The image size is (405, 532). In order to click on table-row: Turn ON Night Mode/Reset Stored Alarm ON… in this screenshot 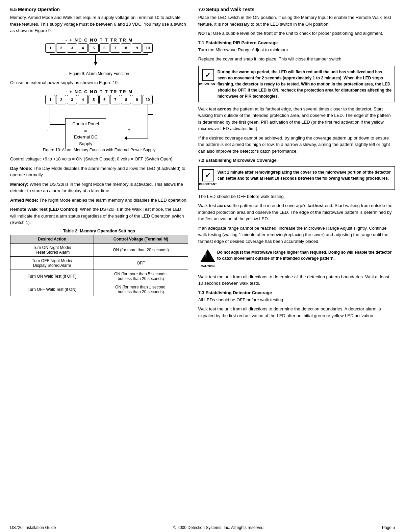, I will do `click(99, 250)`.